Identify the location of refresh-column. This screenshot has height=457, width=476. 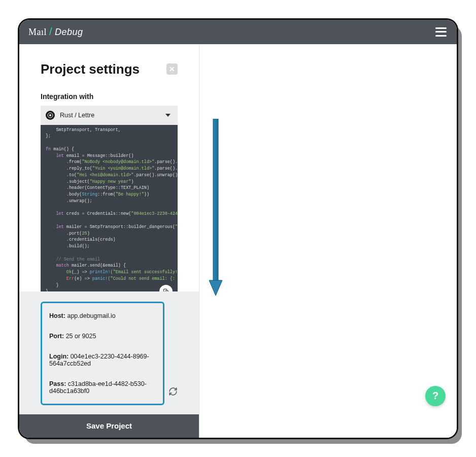
(173, 353).